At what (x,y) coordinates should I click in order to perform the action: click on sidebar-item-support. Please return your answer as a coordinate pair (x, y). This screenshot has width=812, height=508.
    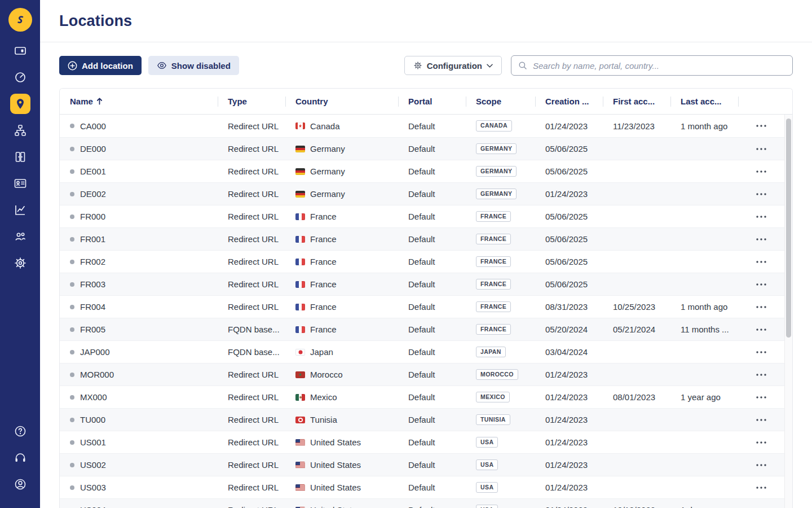
    Looking at the image, I should click on (20, 458).